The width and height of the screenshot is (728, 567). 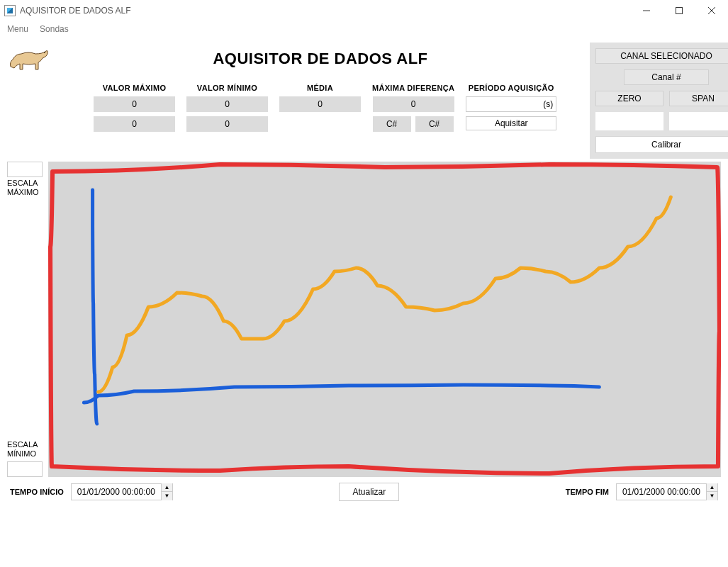 I want to click on value-valor-minimo-1: 0, so click(x=227, y=104).